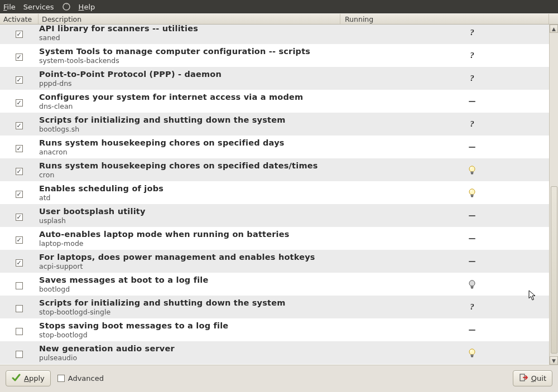 The image size is (558, 392). What do you see at coordinates (217, 198) in the screenshot?
I see `service-subtitle: atd` at bounding box center [217, 198].